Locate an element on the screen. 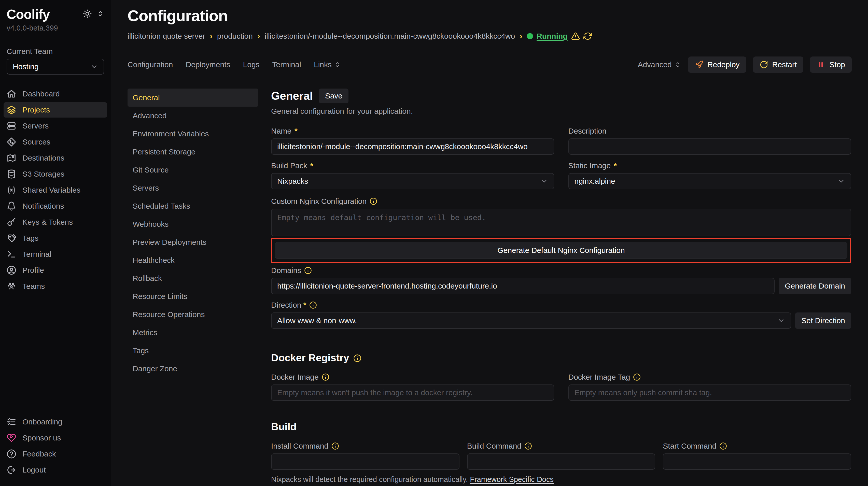  sidebar-item-teams: Teams is located at coordinates (55, 286).